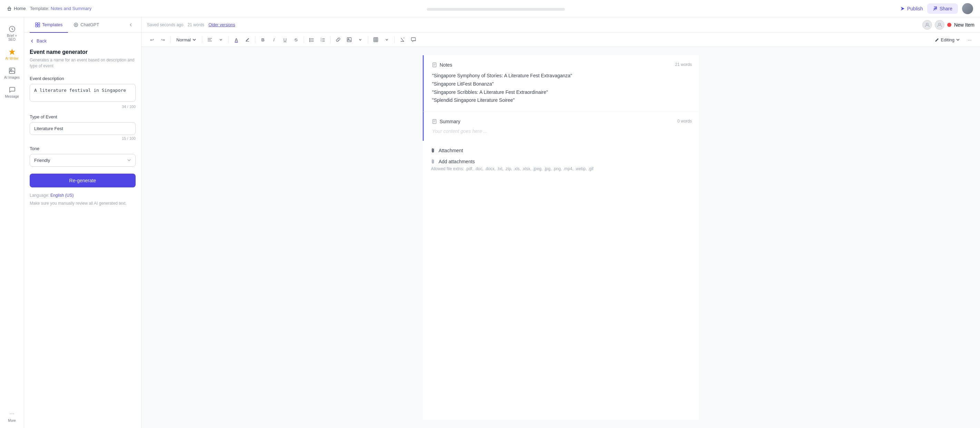 Image resolution: width=980 pixels, height=428 pixels. What do you see at coordinates (83, 161) in the screenshot?
I see `tone-select: Friendly Professional Casual Formal` at bounding box center [83, 161].